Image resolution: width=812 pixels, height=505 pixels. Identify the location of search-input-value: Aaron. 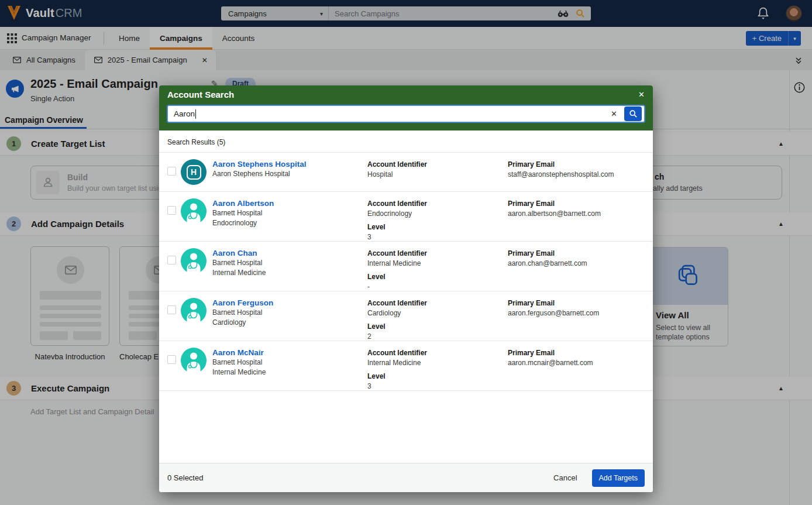
(184, 114).